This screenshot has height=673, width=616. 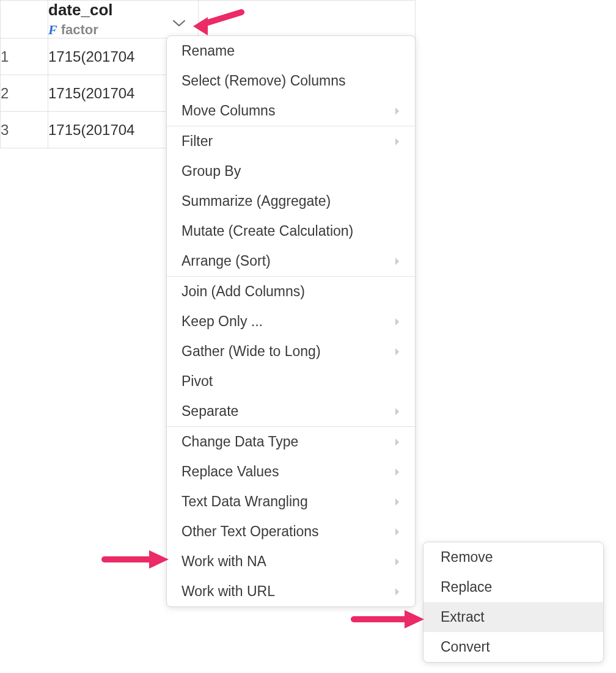 I want to click on menu-item-arrange: Arrange (Sort), so click(x=291, y=261).